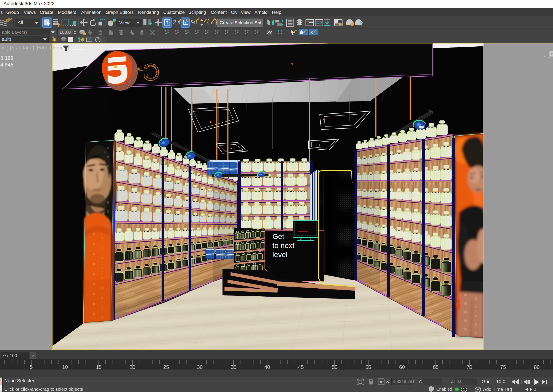  Describe the element at coordinates (552, 54) in the screenshot. I see `svg-text: FRO` at that location.